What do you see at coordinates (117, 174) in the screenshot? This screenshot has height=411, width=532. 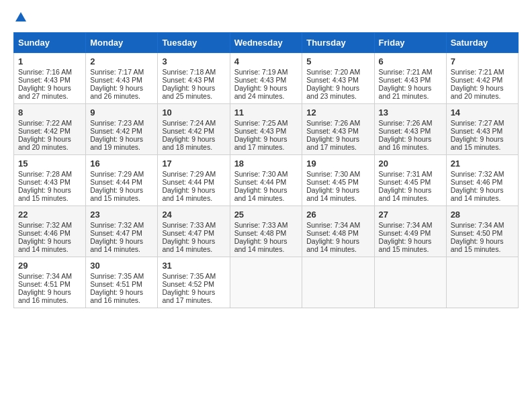 I see `sunrise-text: Sunrise: 7:29 AM` at bounding box center [117, 174].